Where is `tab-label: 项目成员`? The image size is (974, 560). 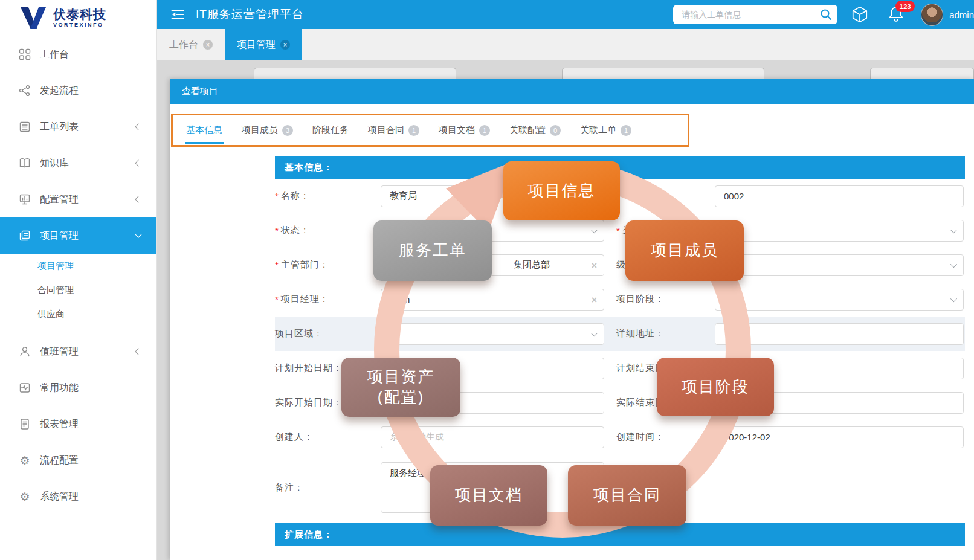
tab-label: 项目成员 is located at coordinates (260, 130).